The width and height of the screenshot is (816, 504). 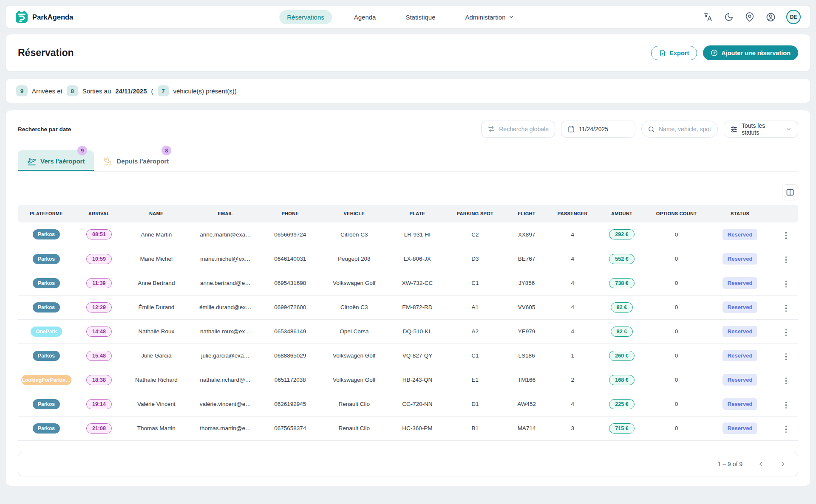 I want to click on passenger-cell: 4, so click(x=572, y=331).